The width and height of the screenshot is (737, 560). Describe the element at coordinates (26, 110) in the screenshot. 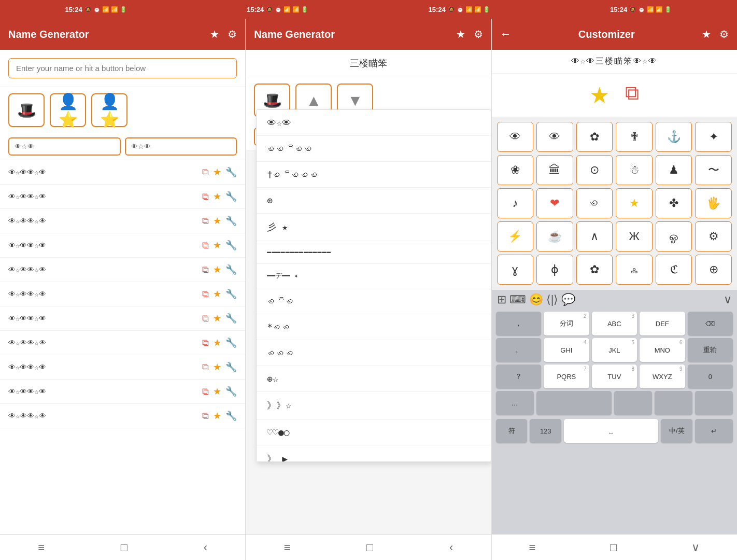

I see `panel1-avatar-btn-1: 🎩` at that location.